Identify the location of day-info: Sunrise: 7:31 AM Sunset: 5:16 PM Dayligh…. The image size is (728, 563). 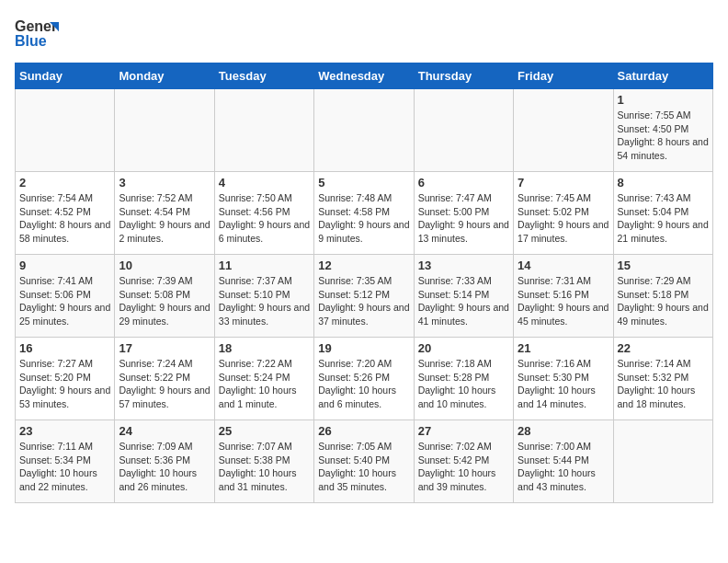
(563, 302).